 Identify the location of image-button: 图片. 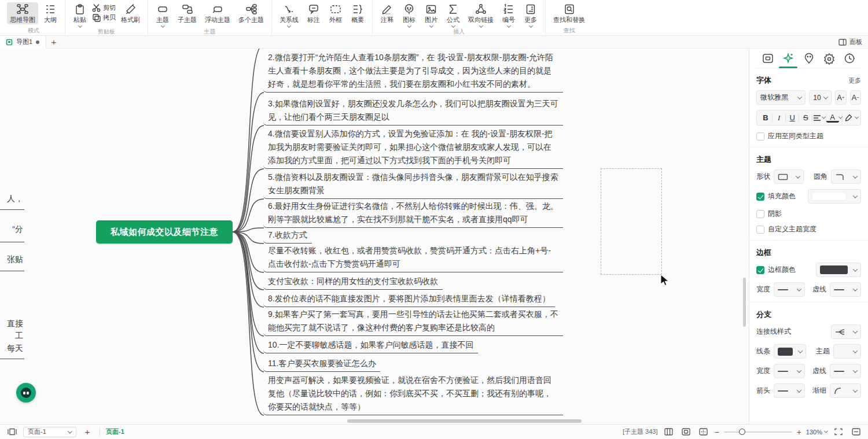
(431, 15).